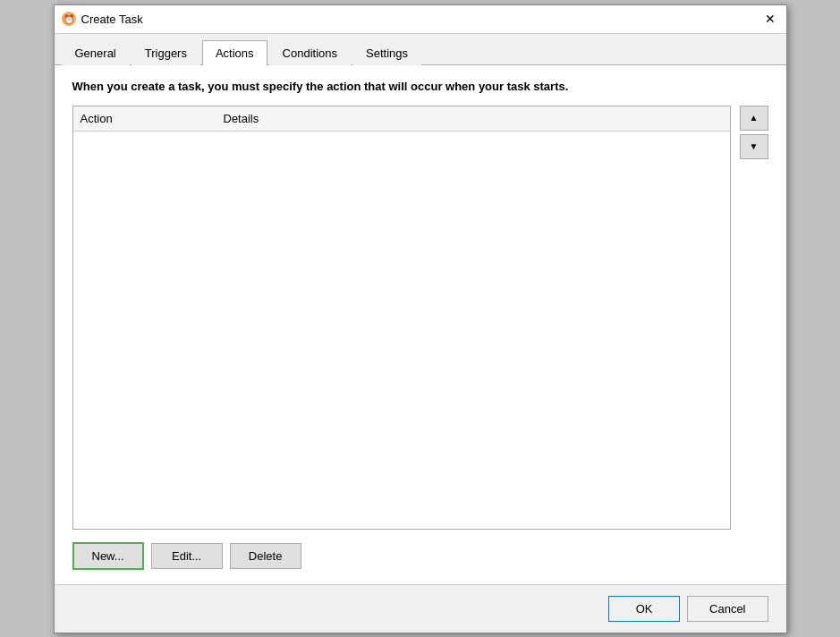  What do you see at coordinates (420, 86) in the screenshot?
I see `description-text: When you create a task, you must specify…` at bounding box center [420, 86].